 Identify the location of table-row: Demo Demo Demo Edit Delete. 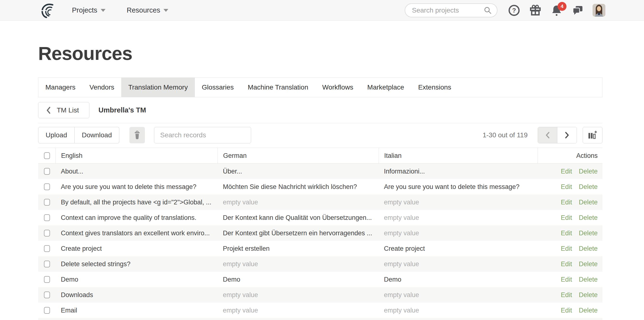
(320, 280).